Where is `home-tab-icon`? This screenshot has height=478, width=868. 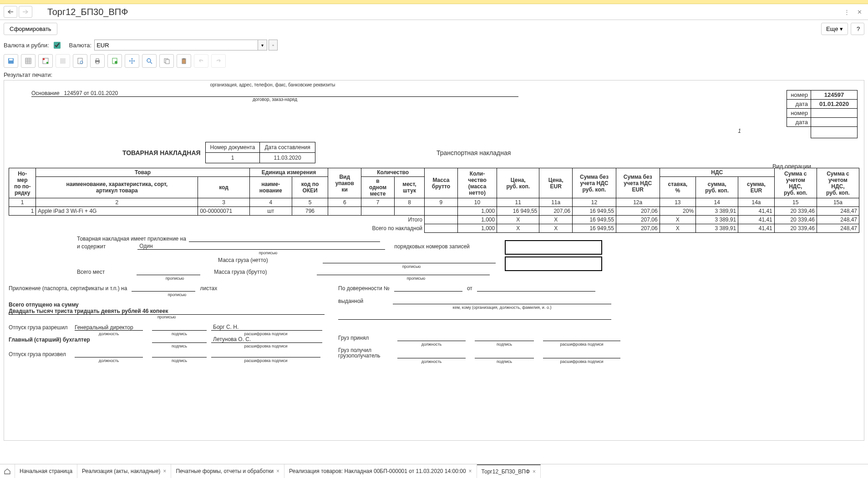
home-tab-icon is located at coordinates (7, 471).